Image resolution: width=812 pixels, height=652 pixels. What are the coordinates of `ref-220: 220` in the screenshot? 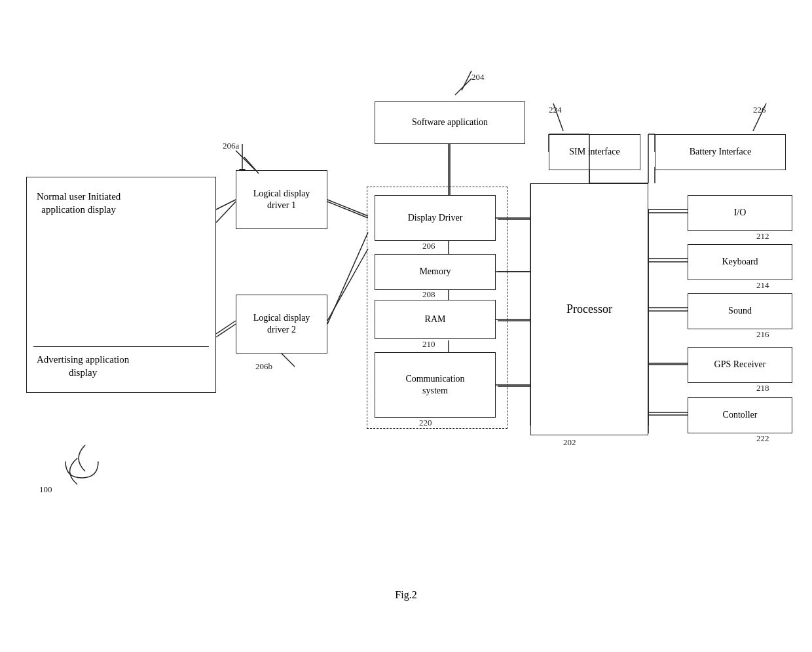 It's located at (426, 423).